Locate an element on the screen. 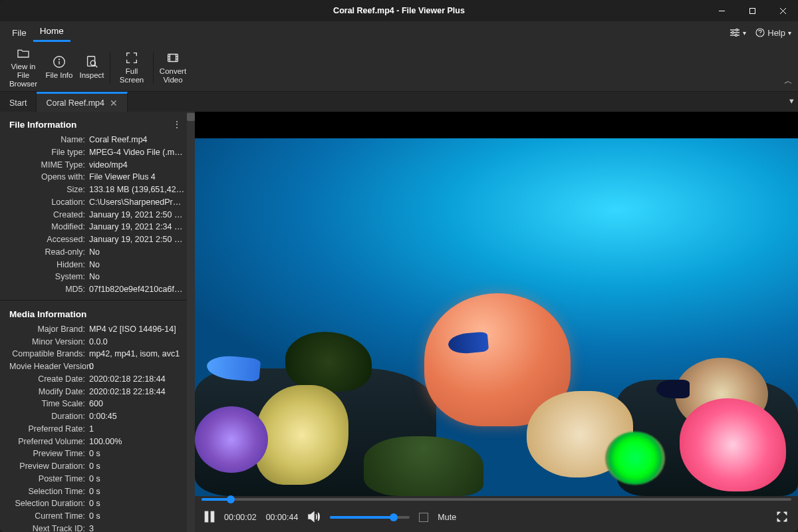 This screenshot has height=532, width=798. titlebar: Coral Reef.mp4 - File Viewer Plus is located at coordinates (399, 11).